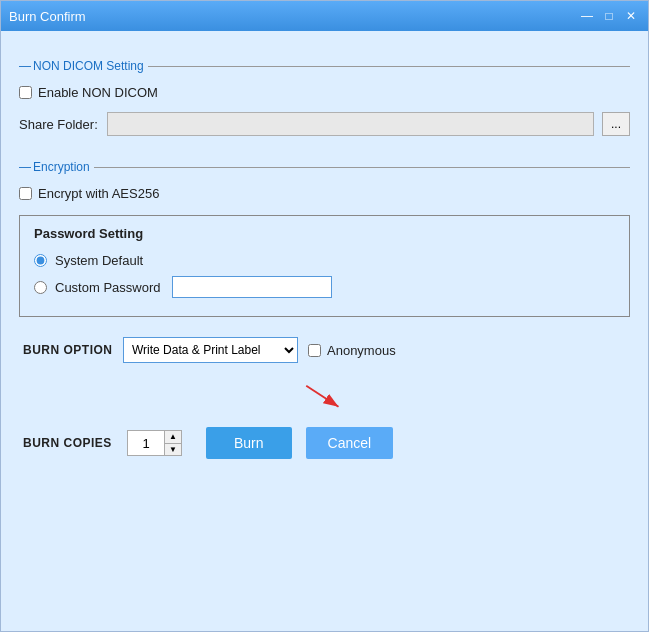 The image size is (649, 632). I want to click on burn-arrow-icon, so click(325, 397).